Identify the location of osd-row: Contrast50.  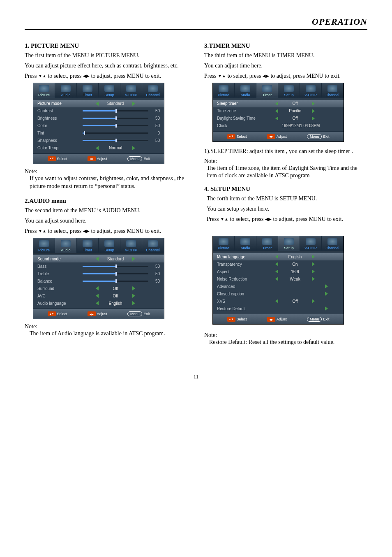
(99, 111).